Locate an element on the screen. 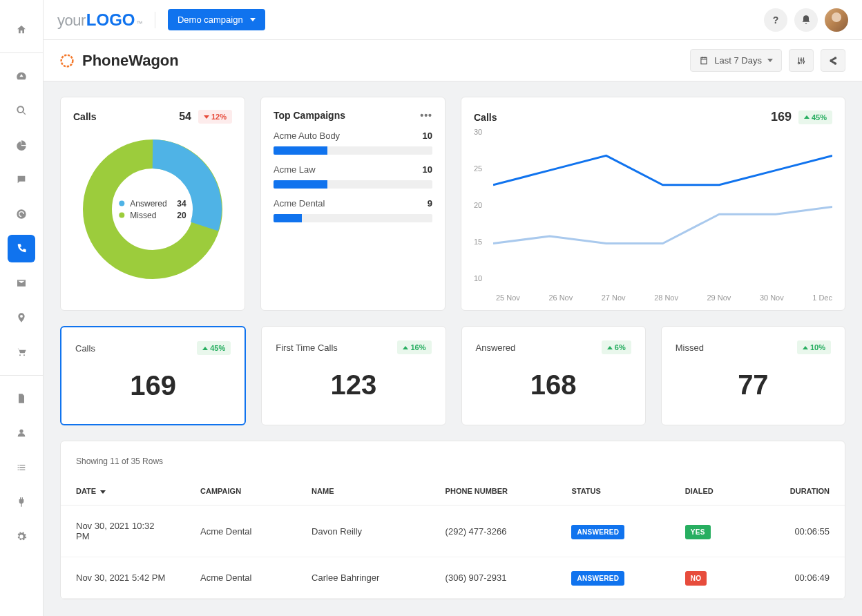 The height and width of the screenshot is (616, 862). cell-name: Carlee Bahringer is located at coordinates (363, 578).